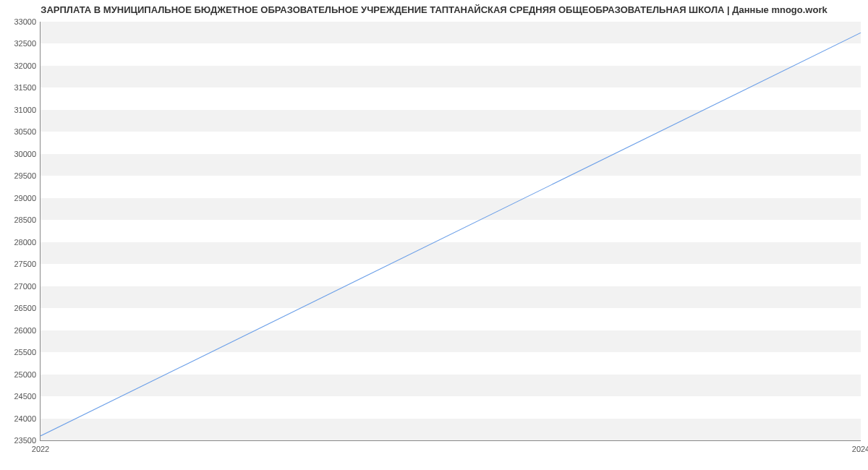  Describe the element at coordinates (25, 286) in the screenshot. I see `y-tick-label: 27000` at that location.